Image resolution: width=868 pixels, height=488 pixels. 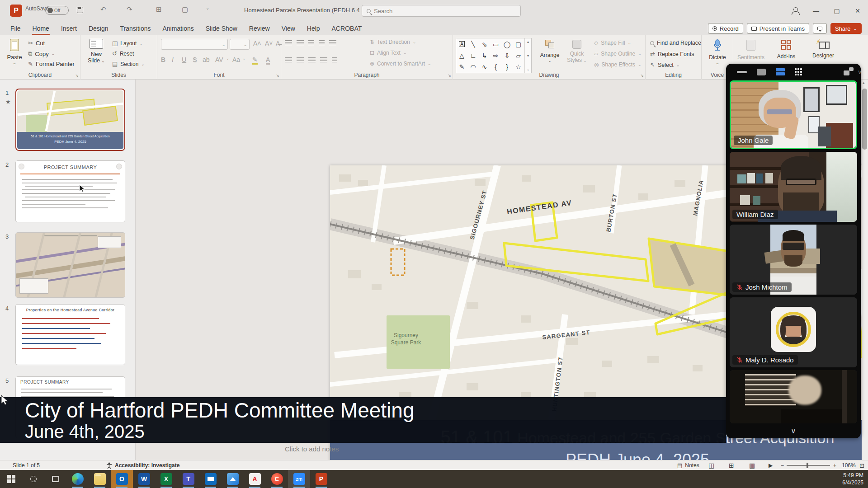 What do you see at coordinates (71, 334) in the screenshot?
I see `thumbnail-slide-4: Properties on the Homestead Avenue Corri…` at bounding box center [71, 334].